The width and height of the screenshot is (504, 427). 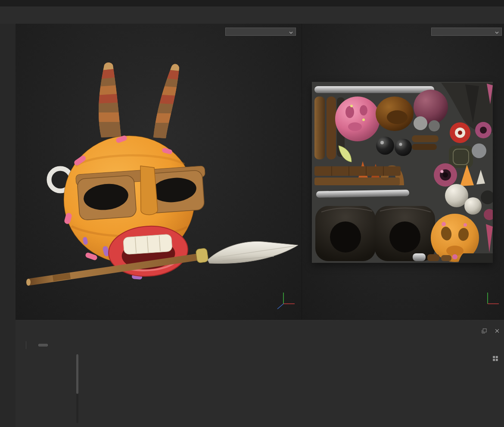 I want to click on axis-gizmo-3d, so click(x=286, y=300).